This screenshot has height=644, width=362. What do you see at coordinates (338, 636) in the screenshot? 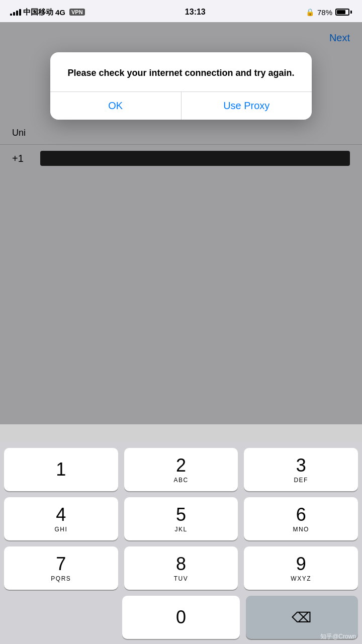
I see `watermark: 知乎@Crown` at bounding box center [338, 636].